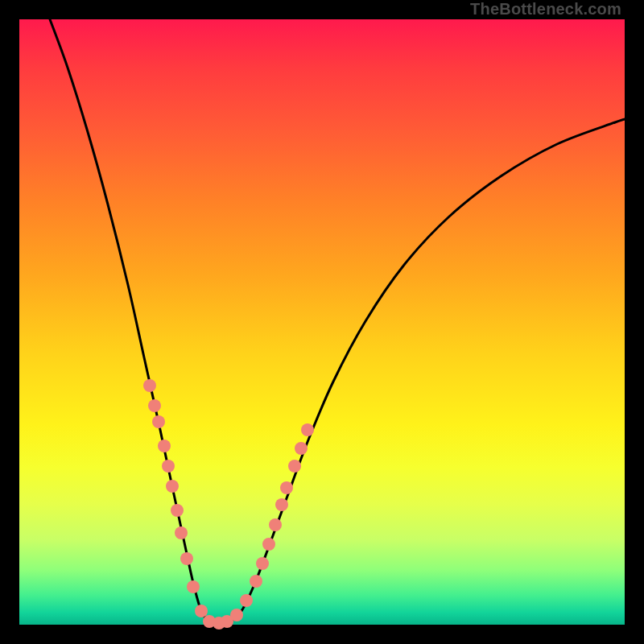 The height and width of the screenshot is (644, 644). I want to click on data-dots, so click(229, 504).